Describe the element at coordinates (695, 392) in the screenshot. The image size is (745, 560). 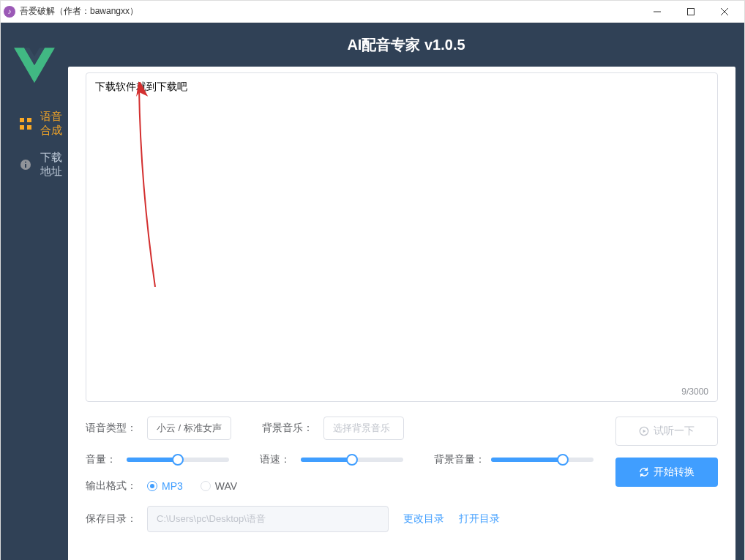
I see `char-count: 9/3000` at that location.